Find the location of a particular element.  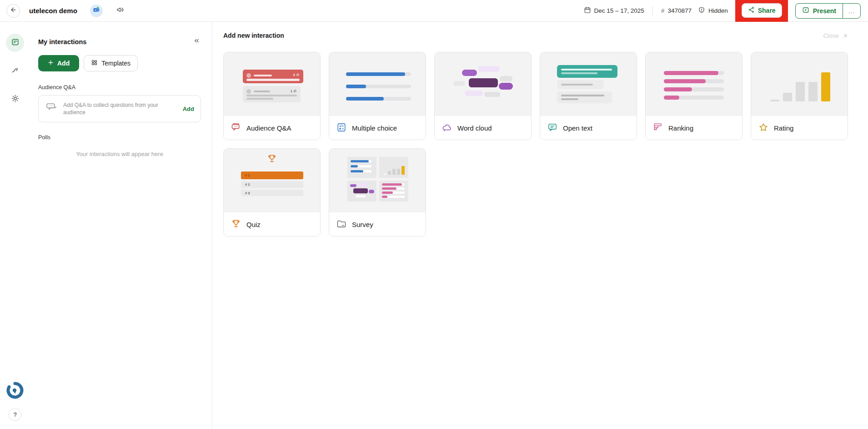

slides-icon is located at coordinates (15, 43).